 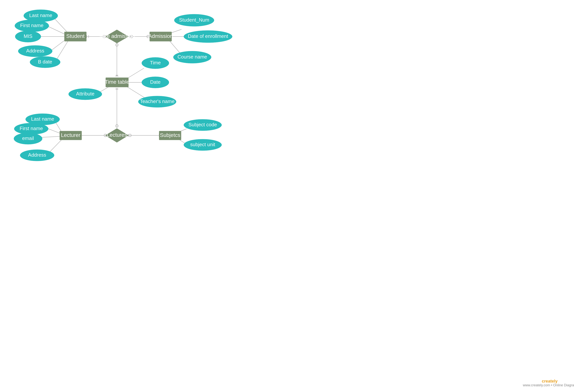 I want to click on attr-mis-label: MIS, so click(x=28, y=36).